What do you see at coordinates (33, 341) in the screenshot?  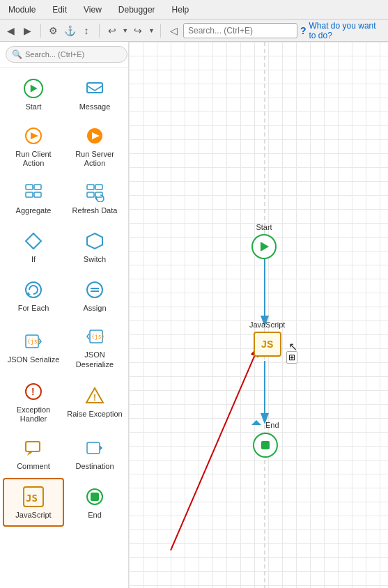 I see `json-serialize-icon: {js}` at bounding box center [33, 341].